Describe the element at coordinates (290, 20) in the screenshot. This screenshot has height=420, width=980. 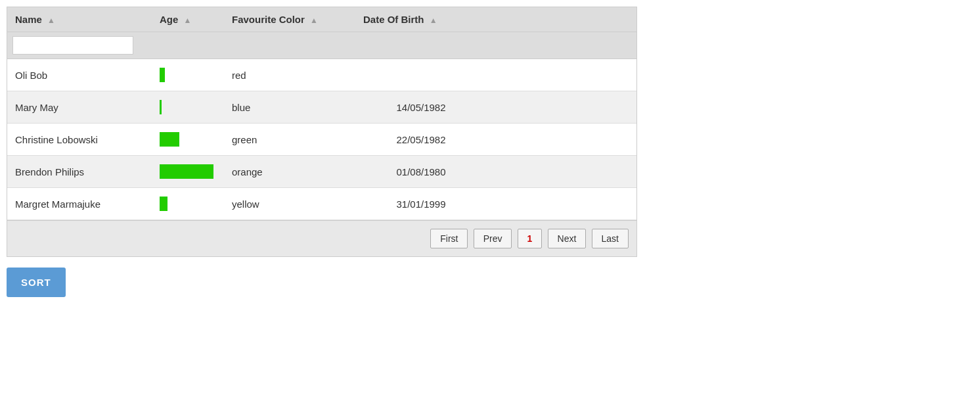
I see `col-header-color: Favourite Color ▲` at that location.